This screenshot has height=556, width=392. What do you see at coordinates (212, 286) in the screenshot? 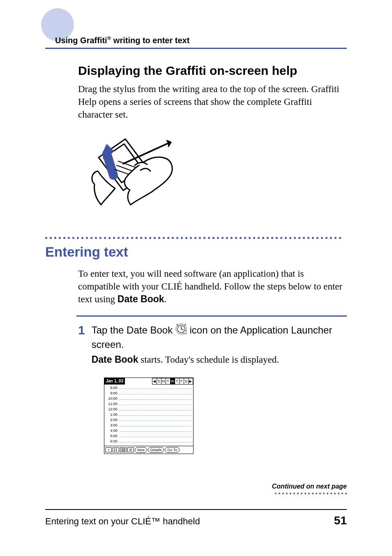
I see `section-body-entering-text: To enter text, you will need software (a…` at bounding box center [212, 286].